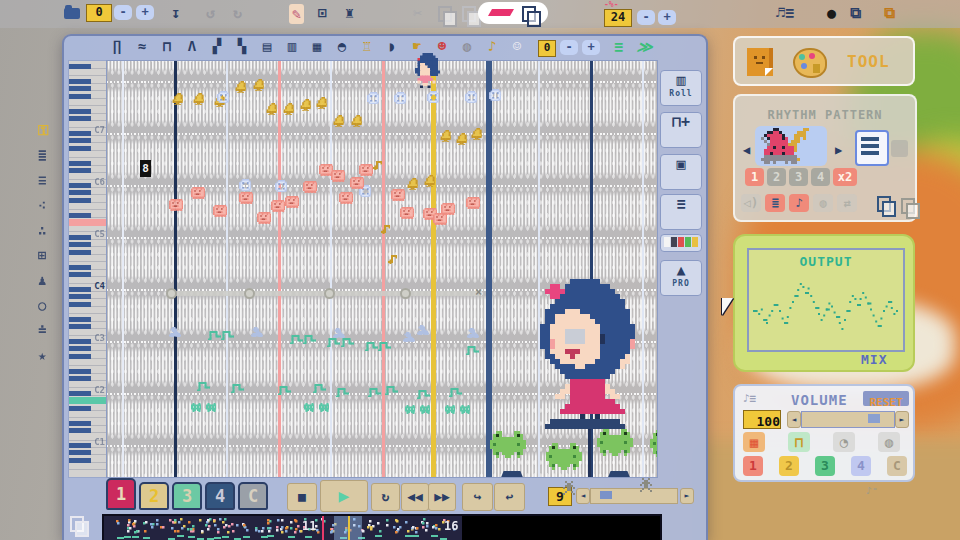  Describe the element at coordinates (897, 466) in the screenshot. I see `track-button-C: C` at that location.